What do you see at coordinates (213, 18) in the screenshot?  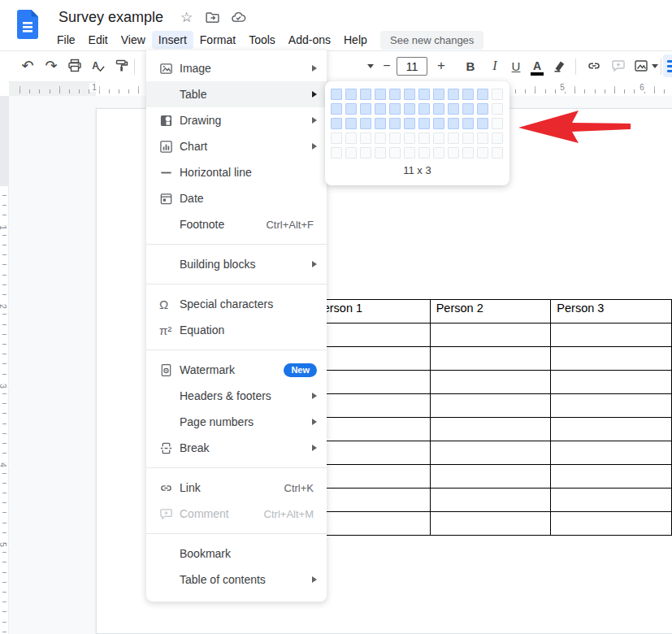 I see `move-to-folder-icon` at bounding box center [213, 18].